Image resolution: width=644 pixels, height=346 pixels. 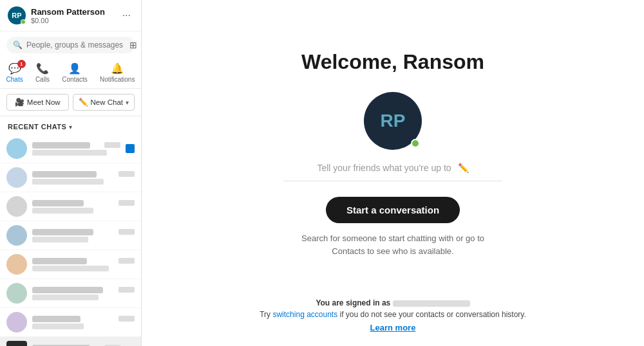 What do you see at coordinates (393, 210) in the screenshot?
I see `start-conversation-button: Start a conversation` at bounding box center [393, 210].